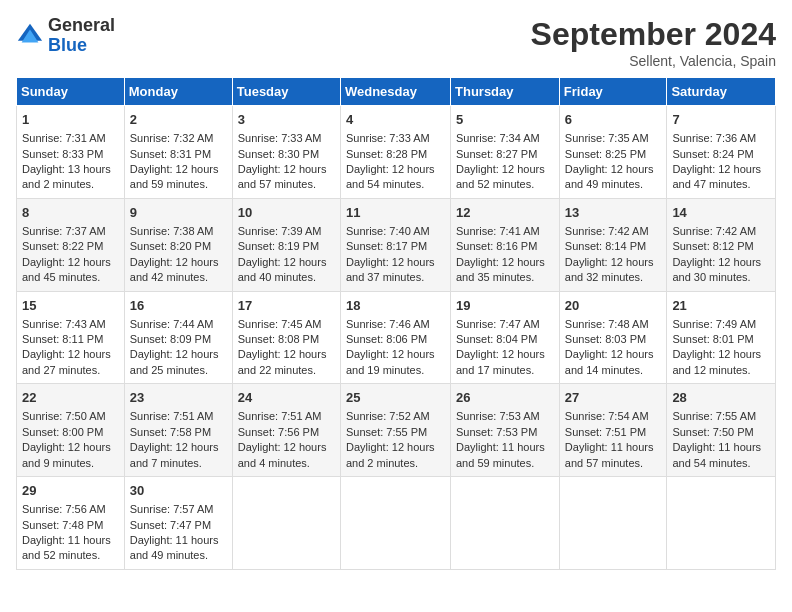  What do you see at coordinates (606, 246) in the screenshot?
I see `sunset-text: Sunset: 8:14 PM` at bounding box center [606, 246].